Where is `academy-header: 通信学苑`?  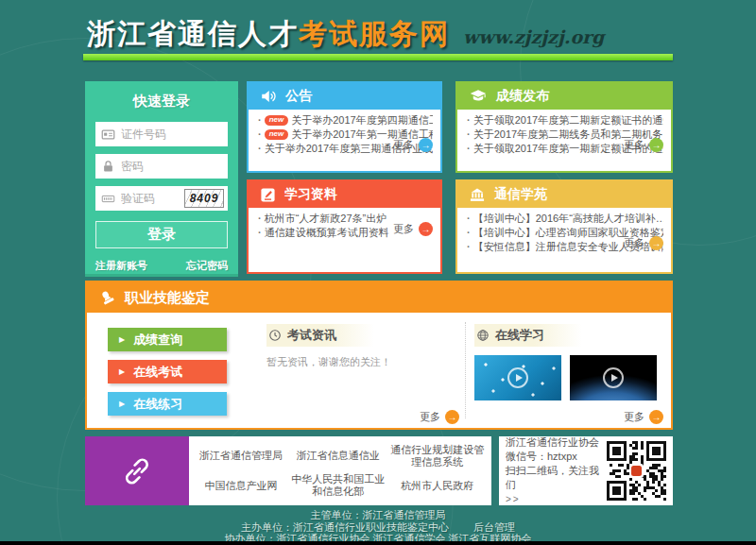 academy-header: 通信学苑 is located at coordinates (564, 195).